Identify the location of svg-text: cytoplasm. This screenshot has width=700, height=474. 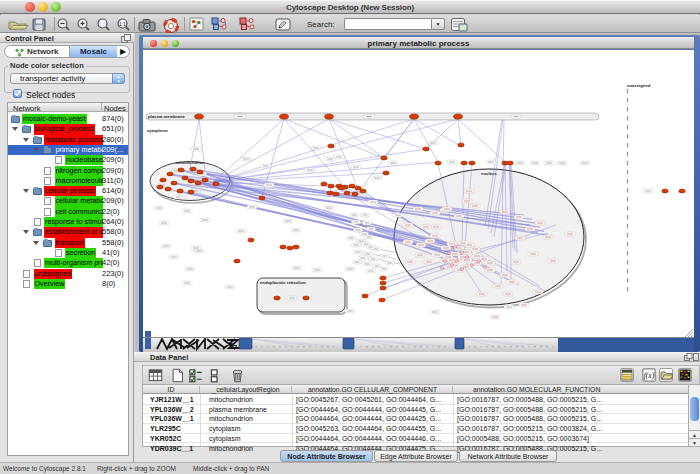
(158, 130).